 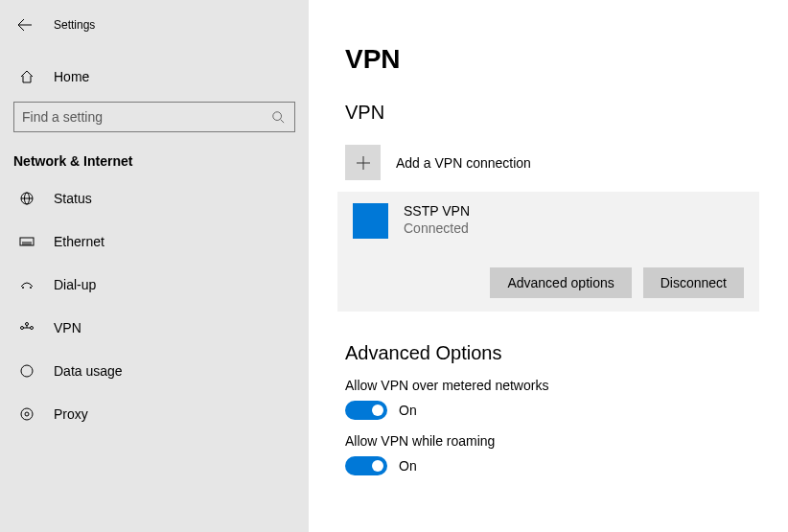 What do you see at coordinates (154, 161) in the screenshot?
I see `category-title: Network & Internet` at bounding box center [154, 161].